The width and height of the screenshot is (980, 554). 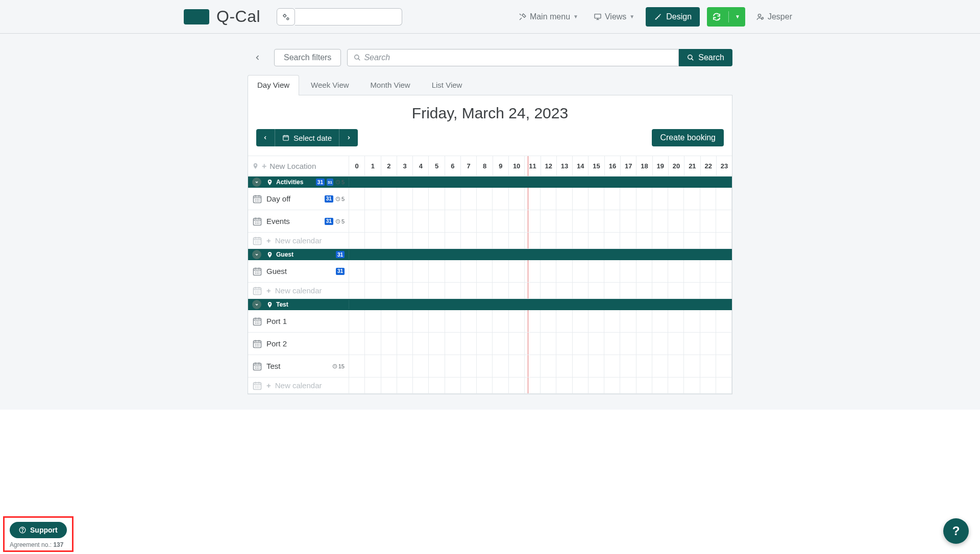 I want to click on tab-month: Month View, so click(x=390, y=85).